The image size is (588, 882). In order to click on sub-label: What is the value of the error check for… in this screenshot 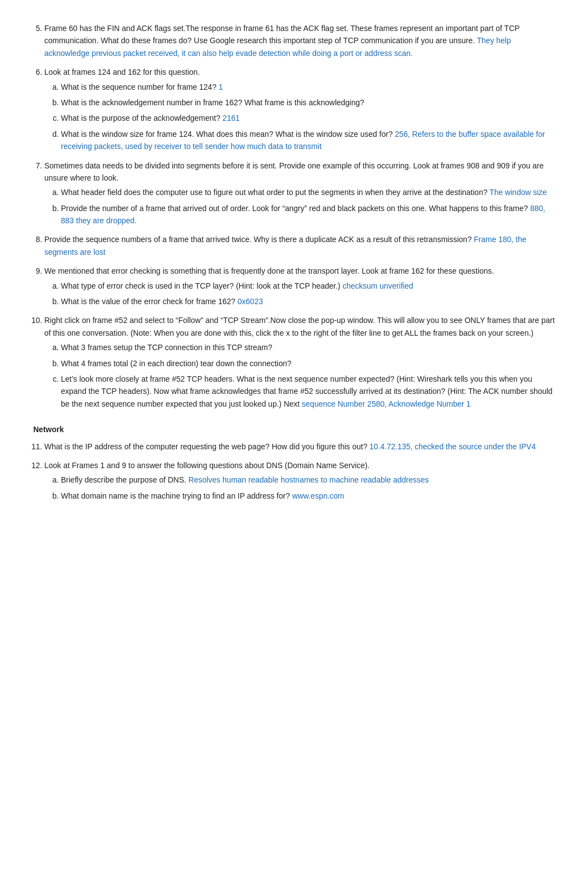, I will do `click(148, 301)`.